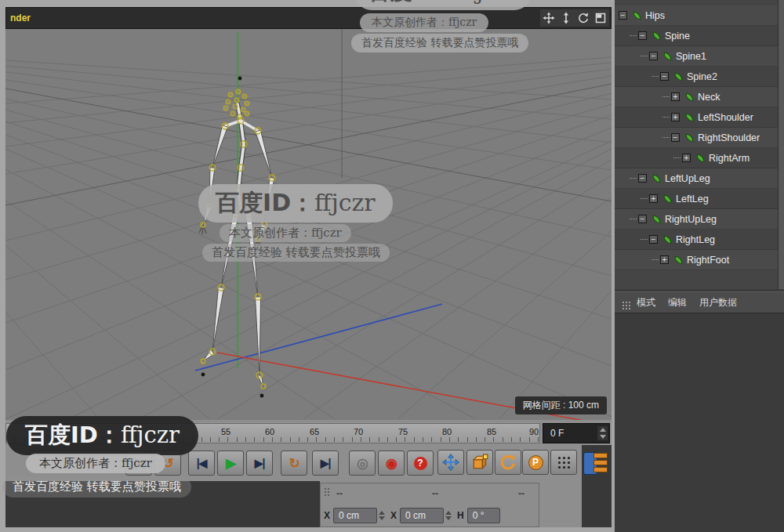  Describe the element at coordinates (391, 463) in the screenshot. I see `record-keyframe-button: ◉` at that location.